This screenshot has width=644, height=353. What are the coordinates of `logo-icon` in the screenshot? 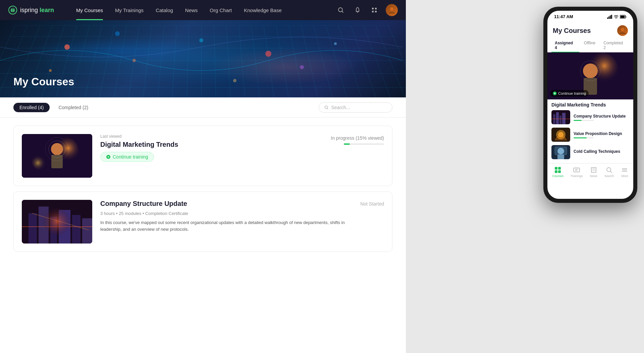 It's located at (13, 10).